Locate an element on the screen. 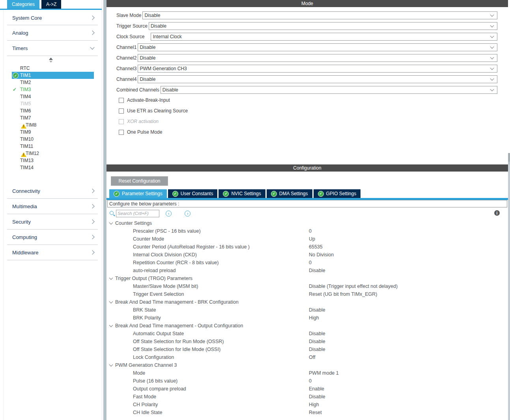  sidebar-item-tim13: TIM13 is located at coordinates (53, 161).